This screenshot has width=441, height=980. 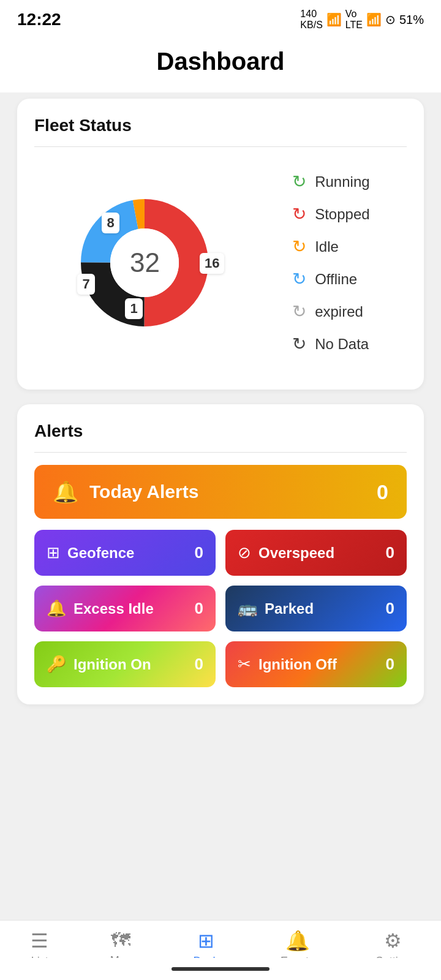 What do you see at coordinates (86, 284) in the screenshot?
I see `label-offline: 7` at bounding box center [86, 284].